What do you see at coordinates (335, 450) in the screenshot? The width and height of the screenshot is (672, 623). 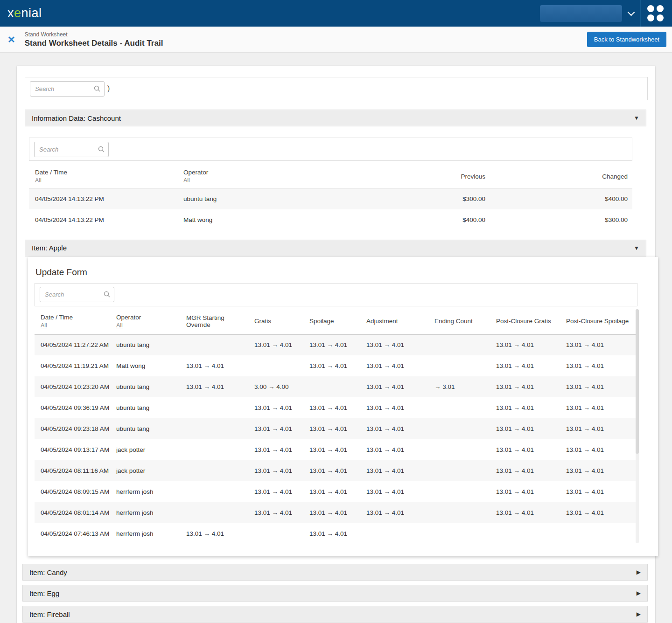 I see `table-row: 04/05/2024 09:13:17 AM jack potter 13.01…` at bounding box center [335, 450].